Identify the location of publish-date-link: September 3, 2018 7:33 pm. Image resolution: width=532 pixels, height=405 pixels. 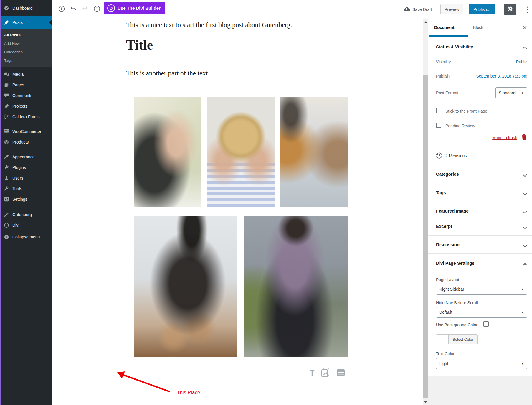
(502, 76).